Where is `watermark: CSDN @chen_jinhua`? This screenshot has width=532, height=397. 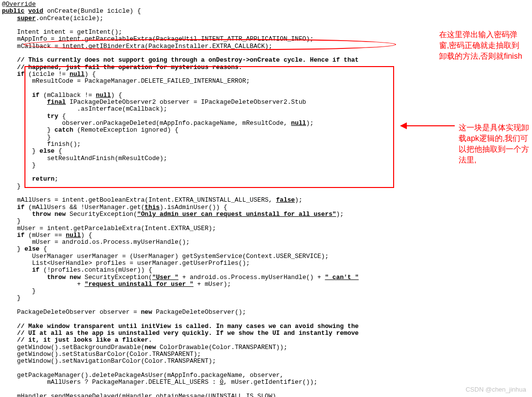 watermark: CSDN @chen_jinhua is located at coordinates (496, 390).